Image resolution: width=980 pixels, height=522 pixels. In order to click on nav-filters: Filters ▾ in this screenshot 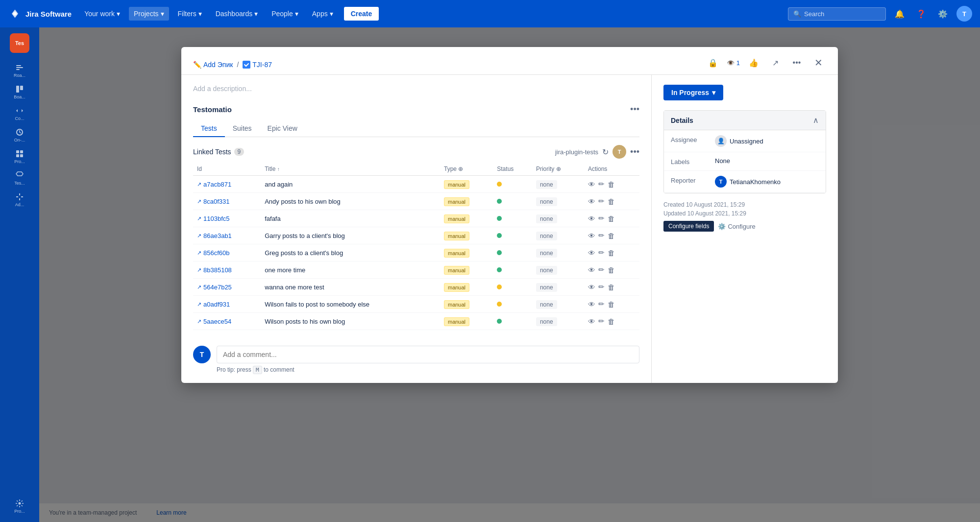, I will do `click(190, 14)`.